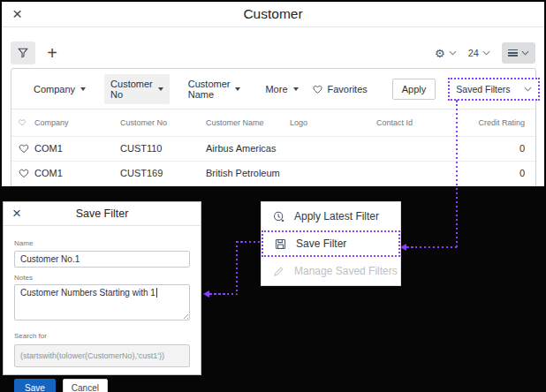 This screenshot has width=546, height=392. Describe the element at coordinates (274, 148) in the screenshot. I see `table-row: COM1 CUST110 Airbus Americas 0` at that location.